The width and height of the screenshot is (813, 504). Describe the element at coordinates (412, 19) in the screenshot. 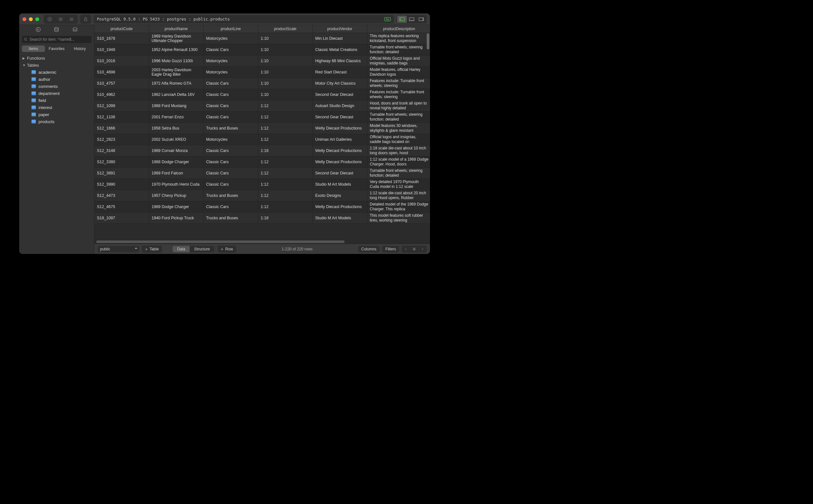

I see `layout-full-icon` at that location.